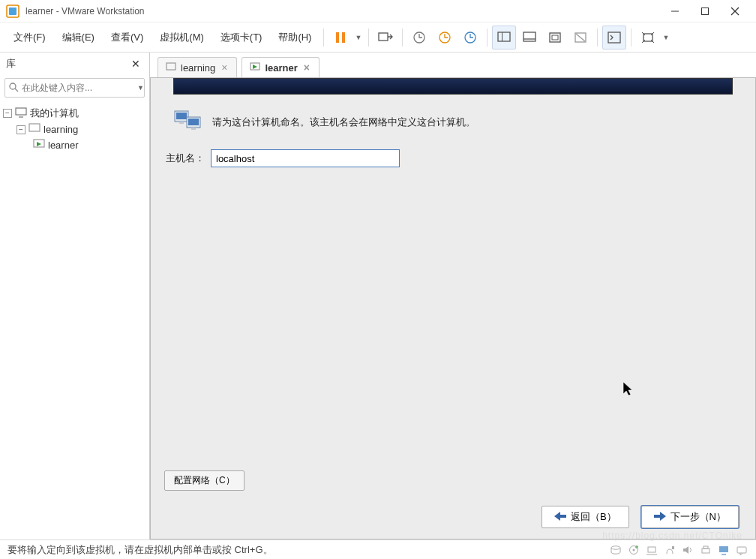 The width and height of the screenshot is (756, 559). I want to click on sidebar-close-button: ✕, so click(136, 64).